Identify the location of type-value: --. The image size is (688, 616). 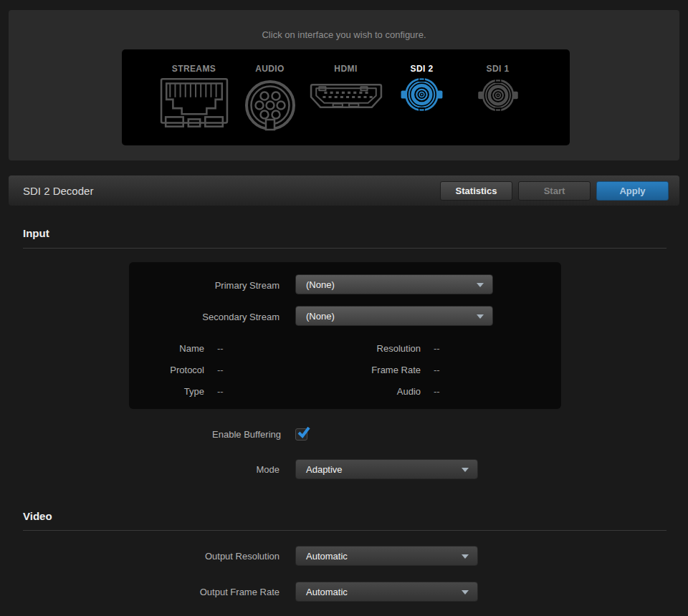
(221, 391).